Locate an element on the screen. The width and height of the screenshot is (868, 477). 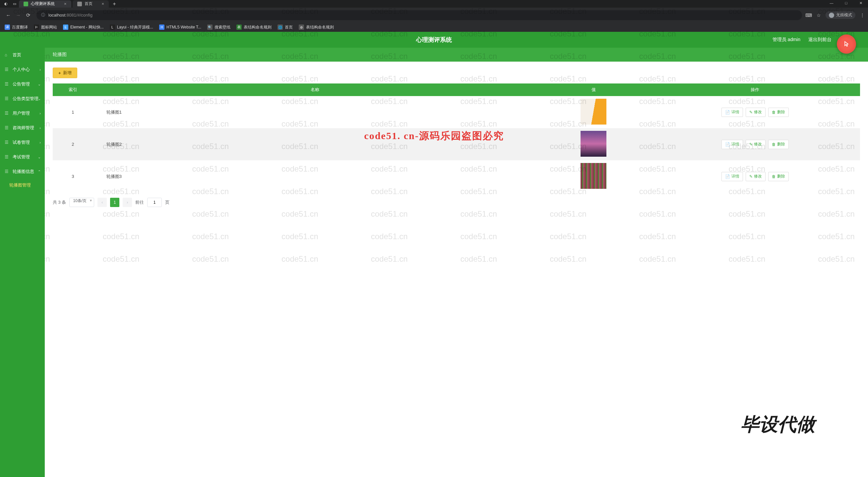
tab-label: 心理测评系统 is located at coordinates (43, 4).